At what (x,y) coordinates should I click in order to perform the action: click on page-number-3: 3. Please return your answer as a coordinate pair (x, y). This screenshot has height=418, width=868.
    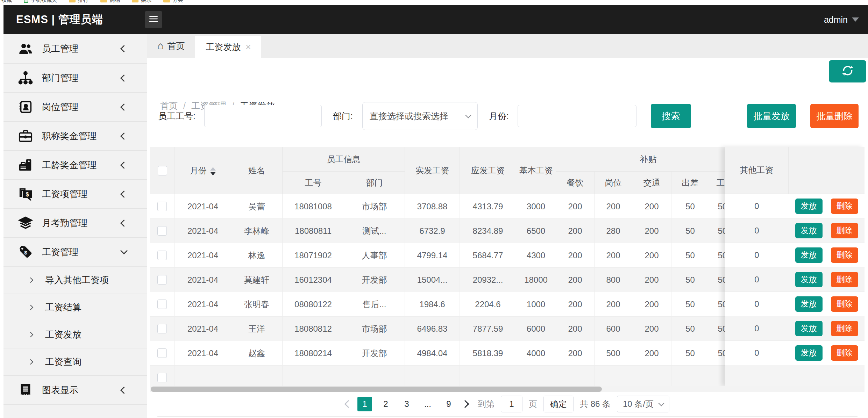
    Looking at the image, I should click on (407, 404).